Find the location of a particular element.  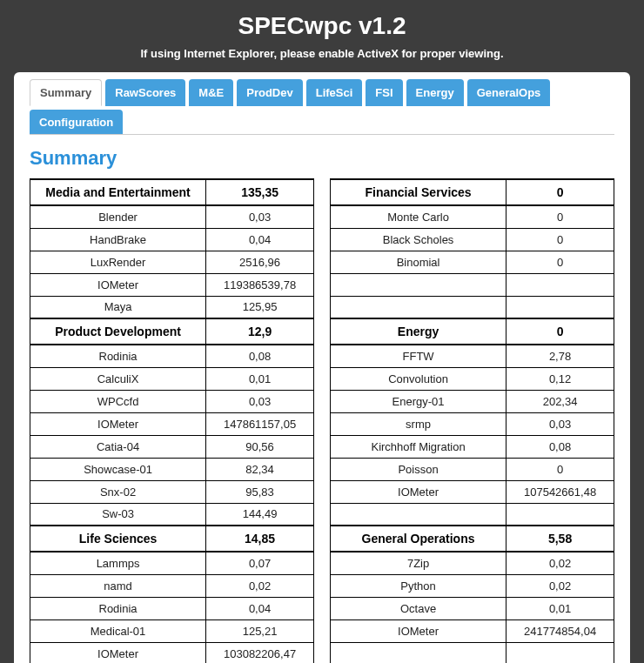

row-value: 125,95 is located at coordinates (260, 307).